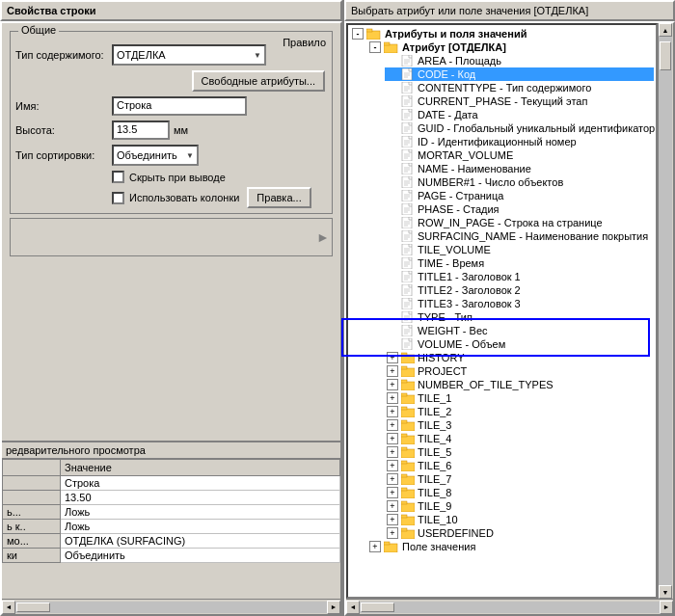 The height and width of the screenshot is (616, 675). Describe the element at coordinates (392, 520) in the screenshot. I see `tree-expander-tile_10: +` at that location.